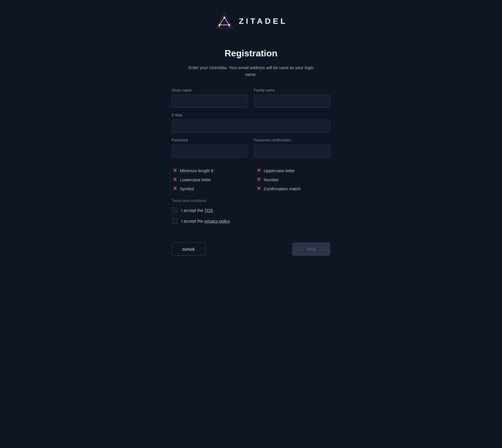  What do you see at coordinates (292, 90) in the screenshot?
I see `family-name-label: Family name` at bounding box center [292, 90].